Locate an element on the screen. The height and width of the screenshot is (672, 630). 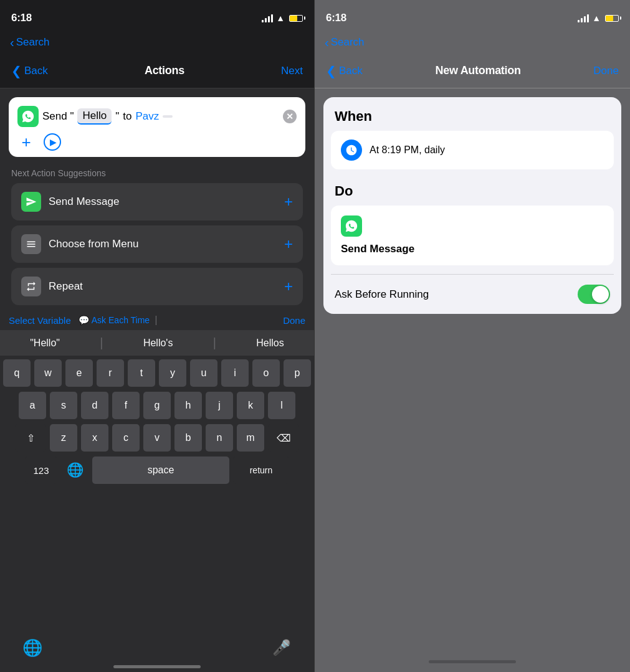
keyboard-row-3: ⇧ z x c v b n m ⌫ is located at coordinates (157, 438).